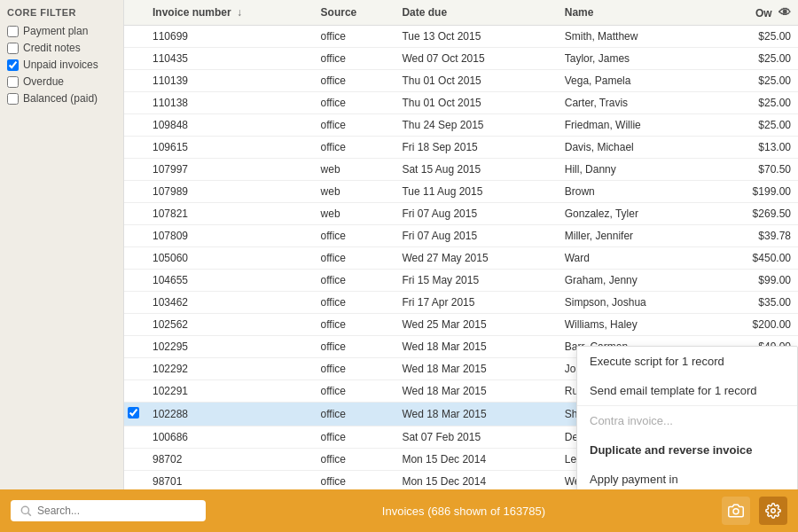 This screenshot has width=798, height=532. Describe the element at coordinates (475, 280) in the screenshot. I see `date-due-cell: Fri 15 May 2015` at that location.